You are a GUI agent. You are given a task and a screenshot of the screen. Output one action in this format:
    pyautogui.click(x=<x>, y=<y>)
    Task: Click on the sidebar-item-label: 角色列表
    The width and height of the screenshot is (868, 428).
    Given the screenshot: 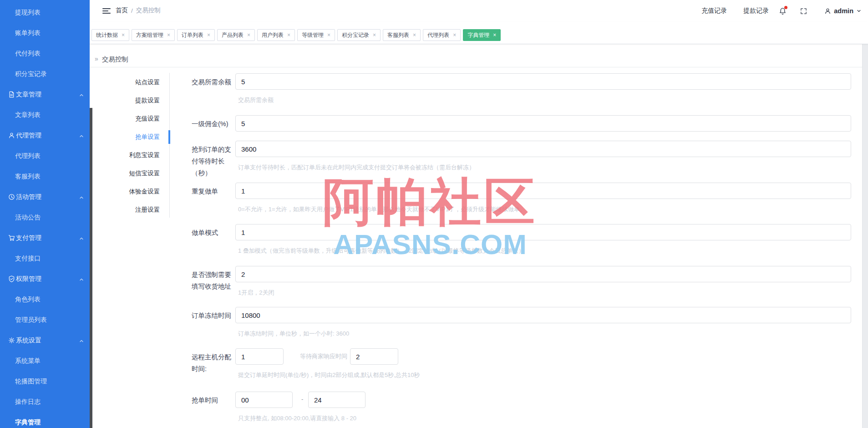 What is the action you would take?
    pyautogui.click(x=28, y=300)
    